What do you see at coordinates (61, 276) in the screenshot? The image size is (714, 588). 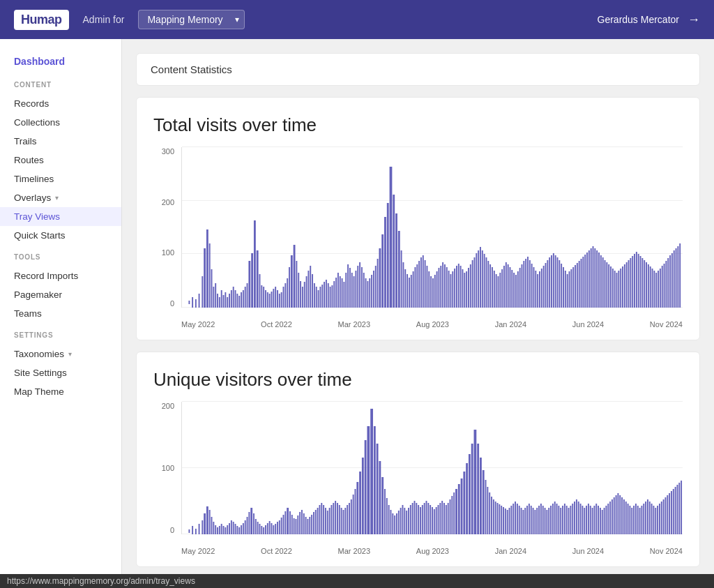 I see `sidebar-item-record-imports: Record Imports` at bounding box center [61, 276].